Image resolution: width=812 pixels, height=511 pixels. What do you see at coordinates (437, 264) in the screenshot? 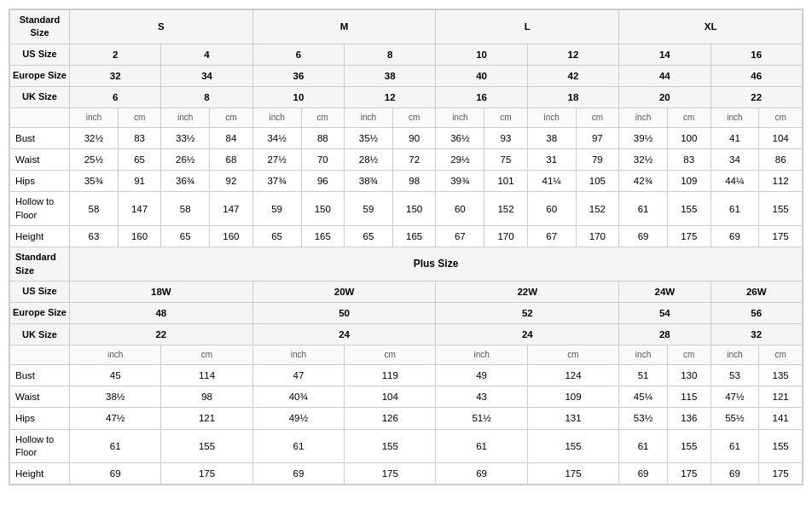
I see `plus-size-label: Plus Size` at bounding box center [437, 264].